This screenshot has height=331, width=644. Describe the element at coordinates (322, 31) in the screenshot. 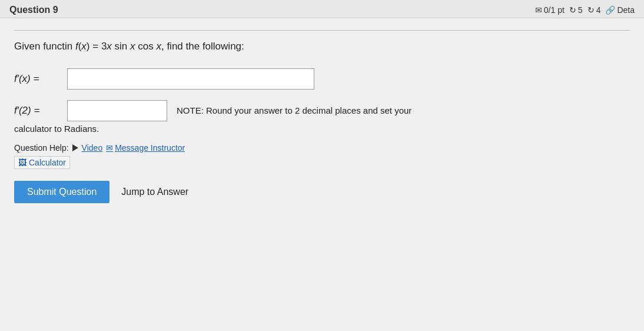

I see `divider` at that location.